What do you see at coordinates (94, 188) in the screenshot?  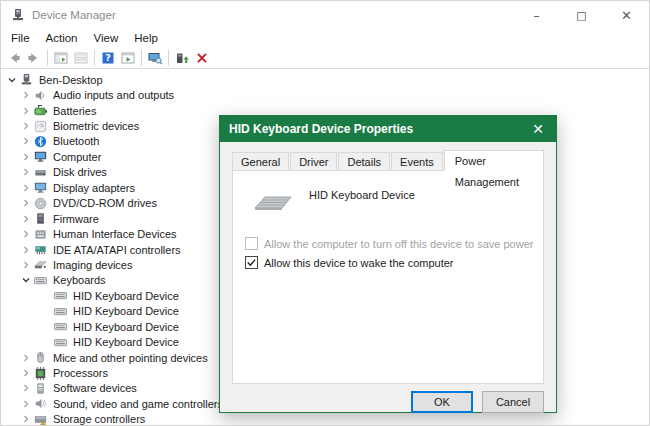 I see `tree-item-label: Display adapters` at bounding box center [94, 188].